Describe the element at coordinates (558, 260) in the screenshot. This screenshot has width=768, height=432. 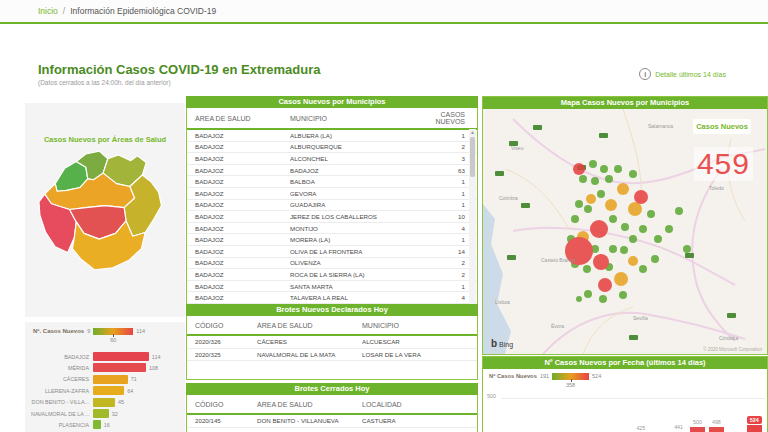
I see `city-label: Castelo Branco` at that location.